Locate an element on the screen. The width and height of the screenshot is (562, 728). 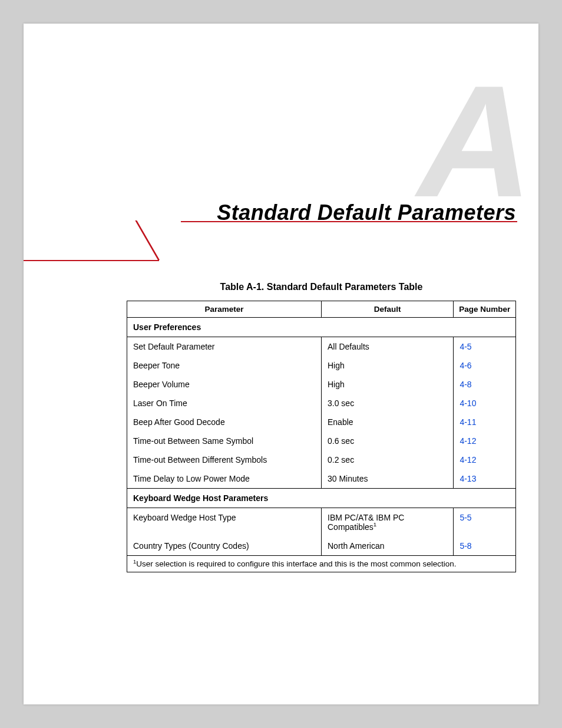
cell-default: North American is located at coordinates (388, 546).